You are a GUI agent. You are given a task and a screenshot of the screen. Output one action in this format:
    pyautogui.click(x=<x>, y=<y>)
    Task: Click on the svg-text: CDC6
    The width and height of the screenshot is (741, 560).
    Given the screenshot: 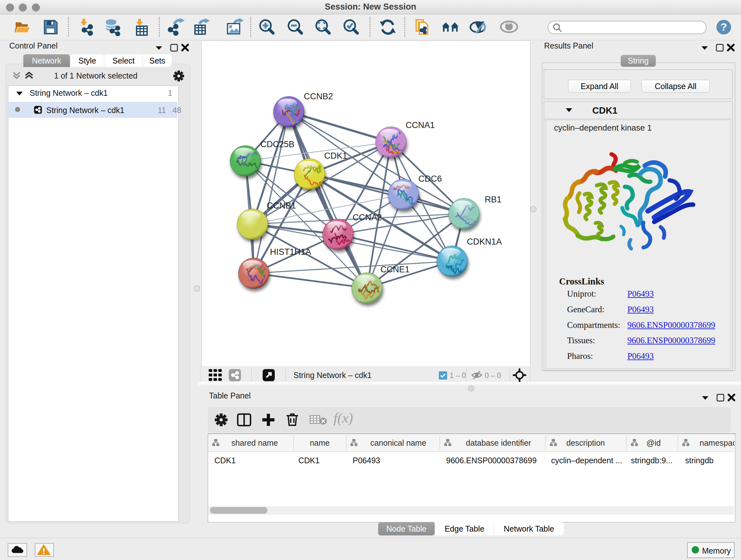 What is the action you would take?
    pyautogui.click(x=430, y=179)
    